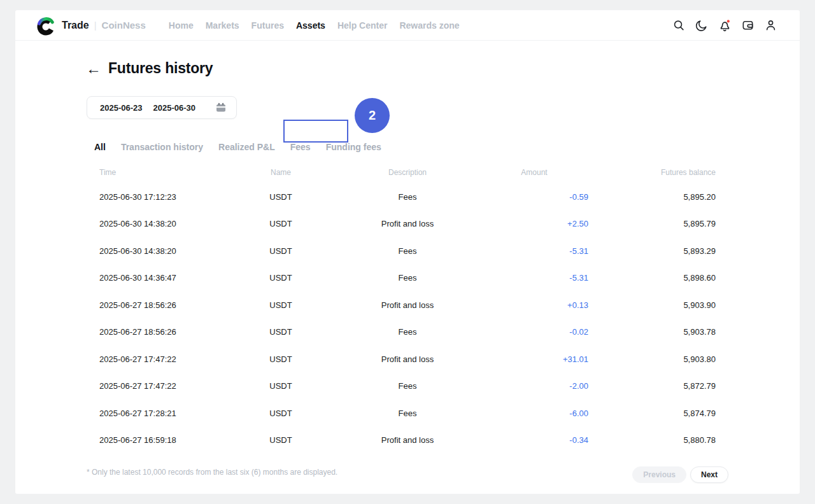  I want to click on cell-futures-balance: 5,903.90, so click(652, 305).